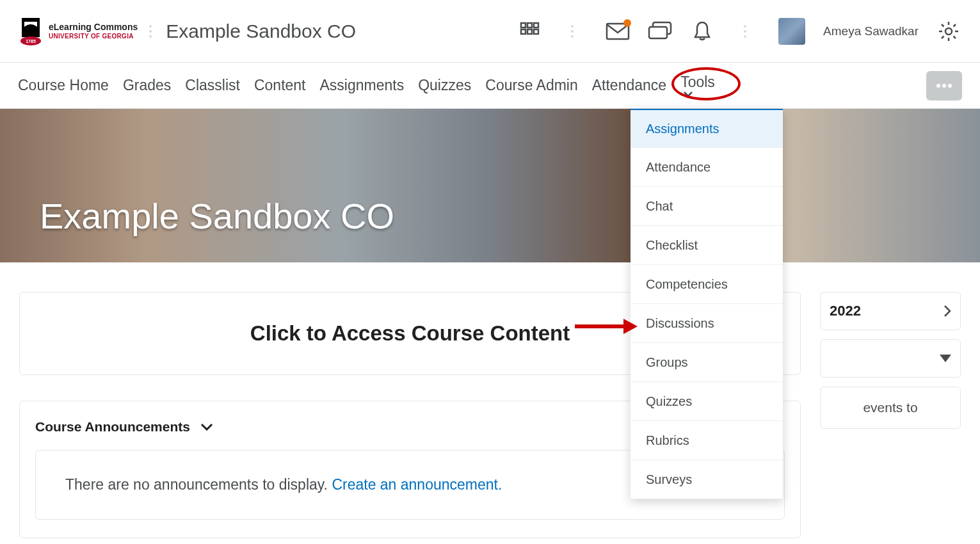  Describe the element at coordinates (890, 408) in the screenshot. I see `events-box: events to` at that location.